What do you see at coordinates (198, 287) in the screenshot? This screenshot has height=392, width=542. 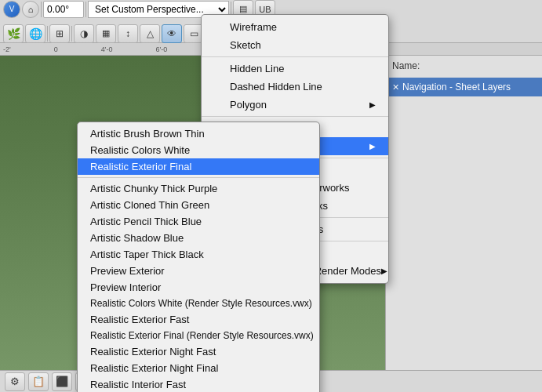 I see `style-preview-interior: Preview Interior` at bounding box center [198, 287].